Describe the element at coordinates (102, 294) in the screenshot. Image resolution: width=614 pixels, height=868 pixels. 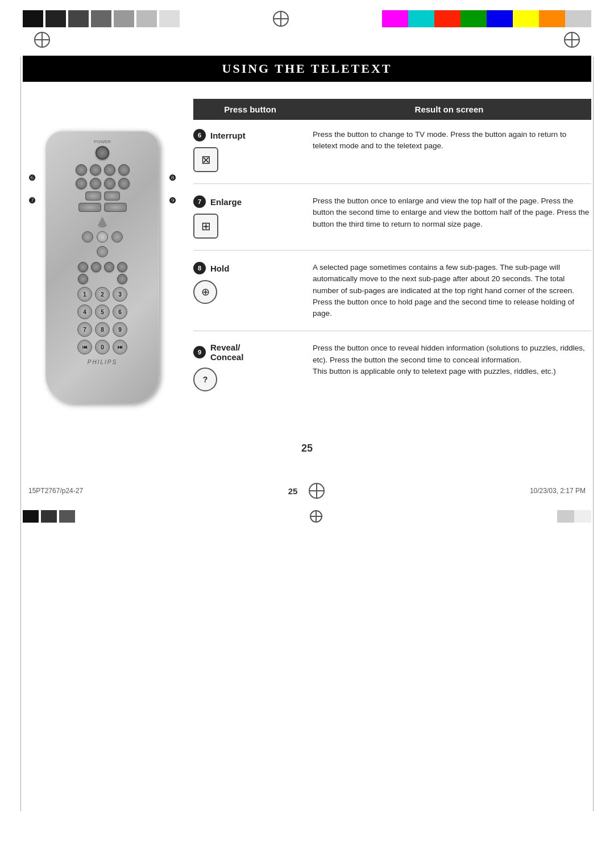
I see `num-2: 2` at that location.